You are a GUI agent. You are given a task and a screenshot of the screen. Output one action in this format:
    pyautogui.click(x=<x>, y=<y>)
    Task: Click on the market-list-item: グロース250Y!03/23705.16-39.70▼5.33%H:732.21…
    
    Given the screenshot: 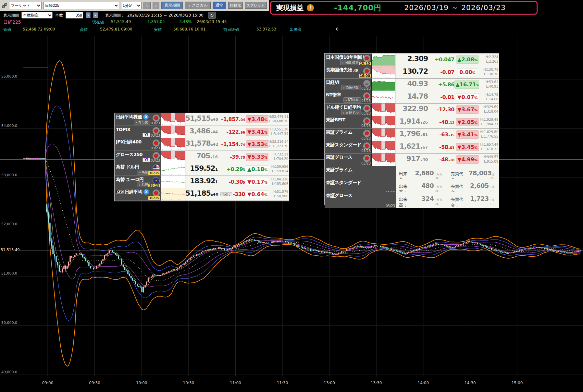 What is the action you would take?
    pyautogui.click(x=202, y=157)
    